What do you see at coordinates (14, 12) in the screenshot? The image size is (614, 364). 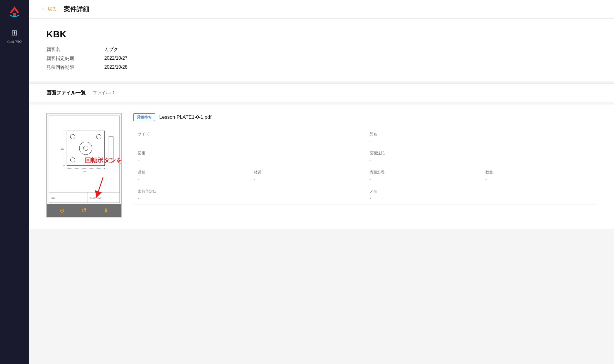 I see `app-logo-icon` at bounding box center [14, 12].